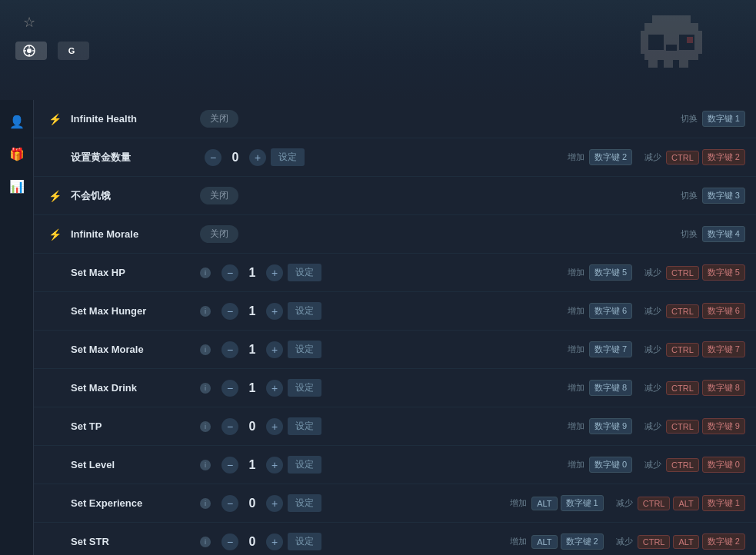 The width and height of the screenshot is (756, 555). What do you see at coordinates (611, 464) in the screenshot?
I see `key-badge-set-level-0-0: 数字键 0` at bounding box center [611, 464].